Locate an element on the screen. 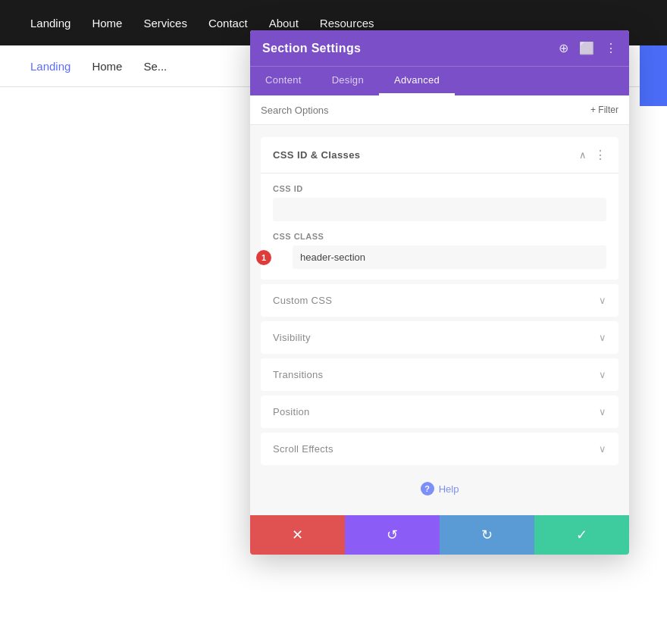 This screenshot has height=644, width=667. custom-css-chevron: ∨ is located at coordinates (603, 300).